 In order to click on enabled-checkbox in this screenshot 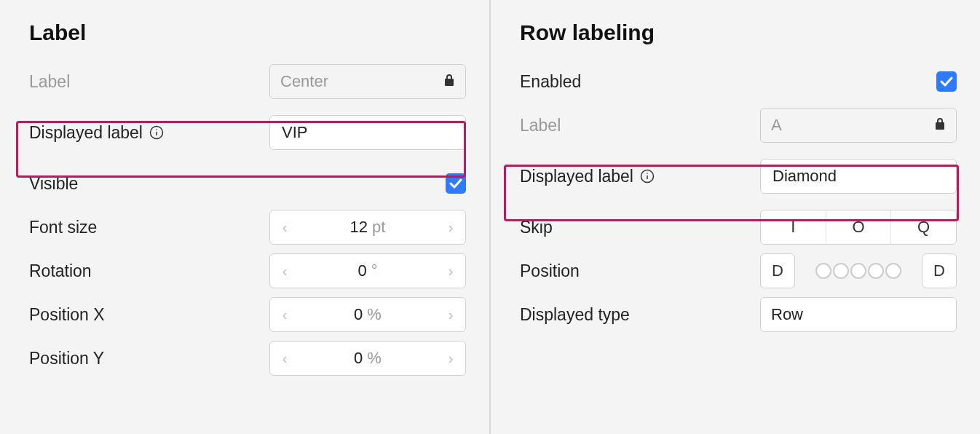, I will do `click(947, 82)`.